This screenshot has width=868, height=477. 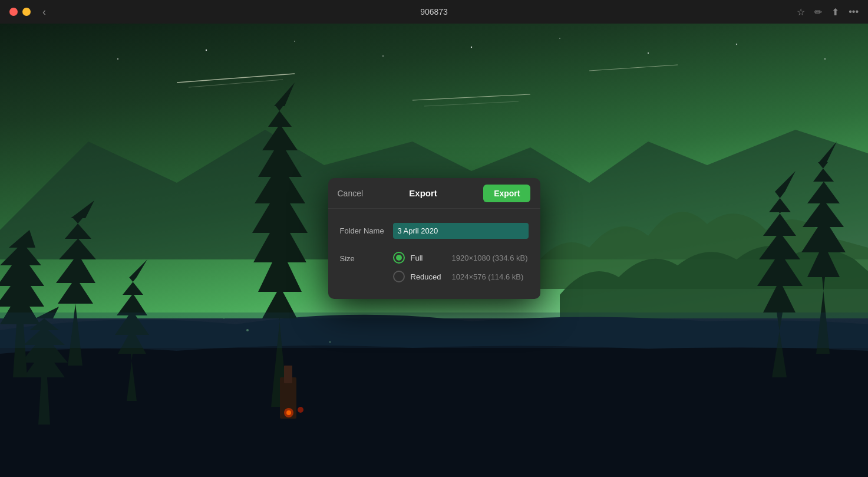 I want to click on size-section: Size Full 1920×1080 (334.6 kB) Reduced, so click(x=434, y=267).